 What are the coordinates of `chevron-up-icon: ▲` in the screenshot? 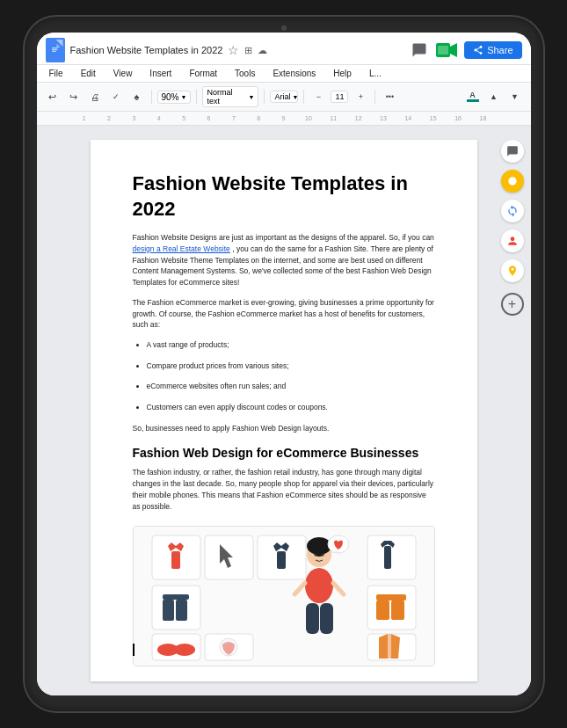 It's located at (494, 97).